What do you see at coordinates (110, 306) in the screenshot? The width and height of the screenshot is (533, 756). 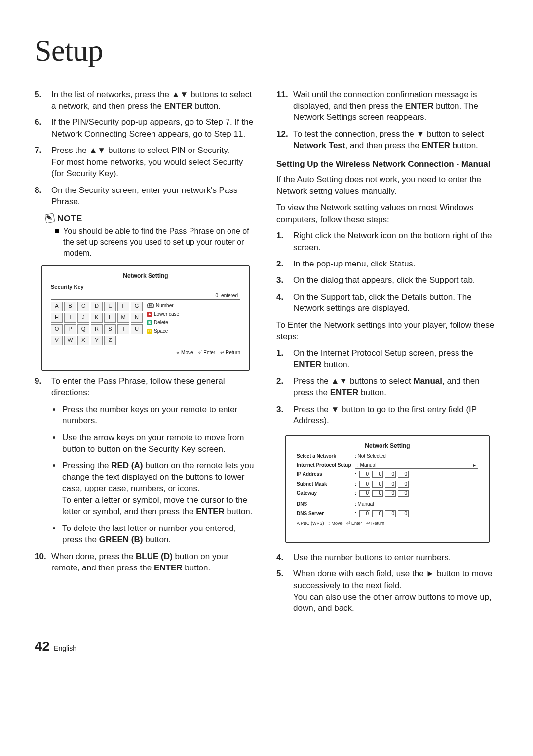 I see `key-e: E` at bounding box center [110, 306].